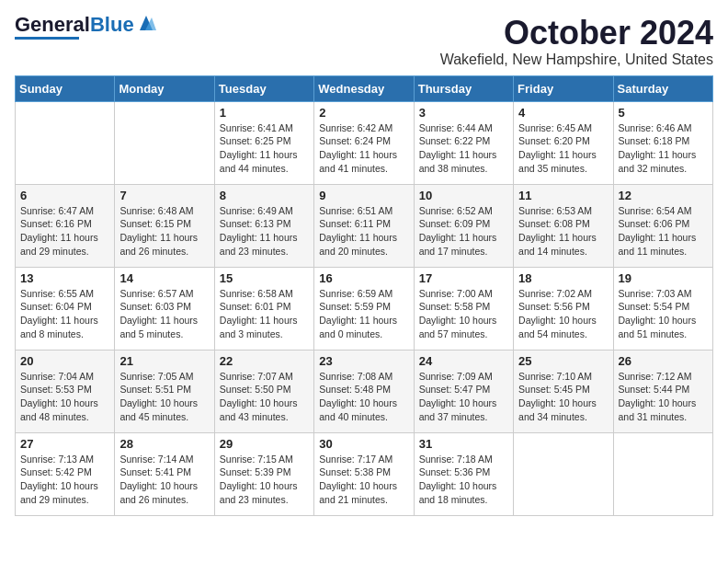  Describe the element at coordinates (563, 88) in the screenshot. I see `weekday-header: Friday` at that location.